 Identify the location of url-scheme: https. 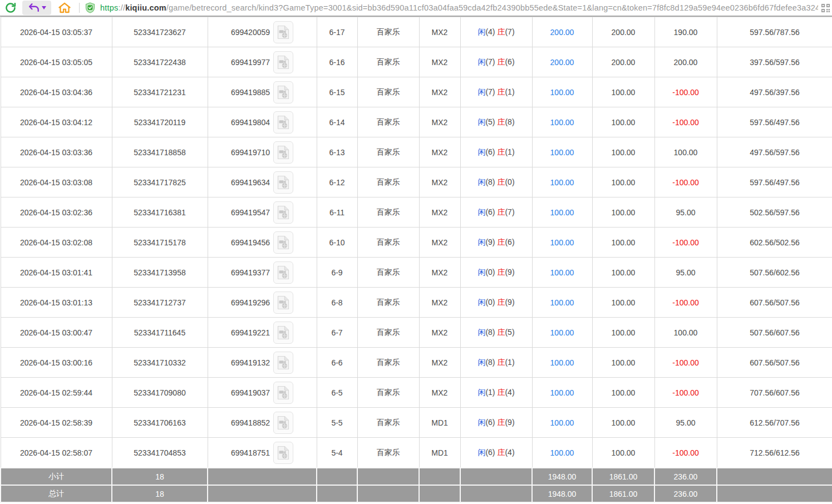
(109, 8).